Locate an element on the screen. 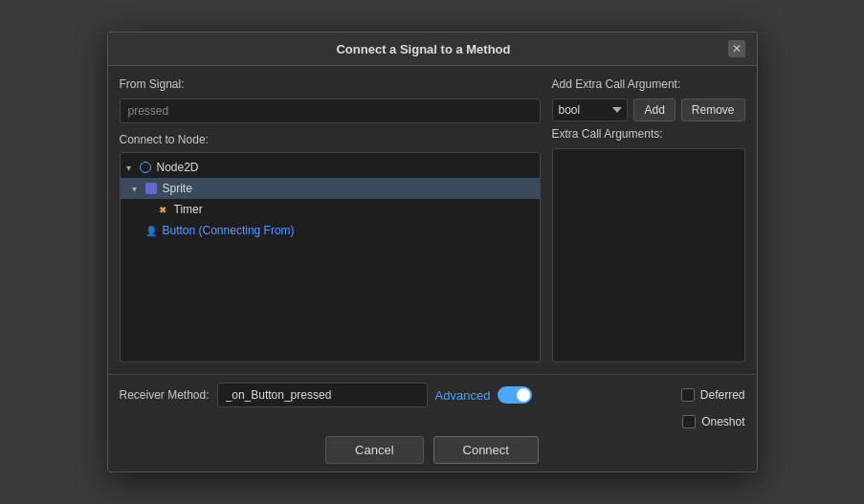 Image resolution: width=864 pixels, height=504 pixels. advanced-label: Advanced is located at coordinates (463, 396).